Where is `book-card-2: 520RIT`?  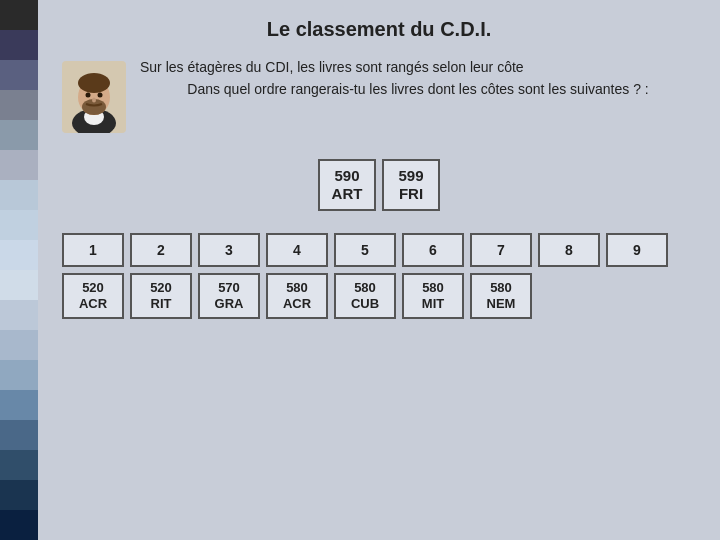 book-card-2: 520RIT is located at coordinates (161, 296).